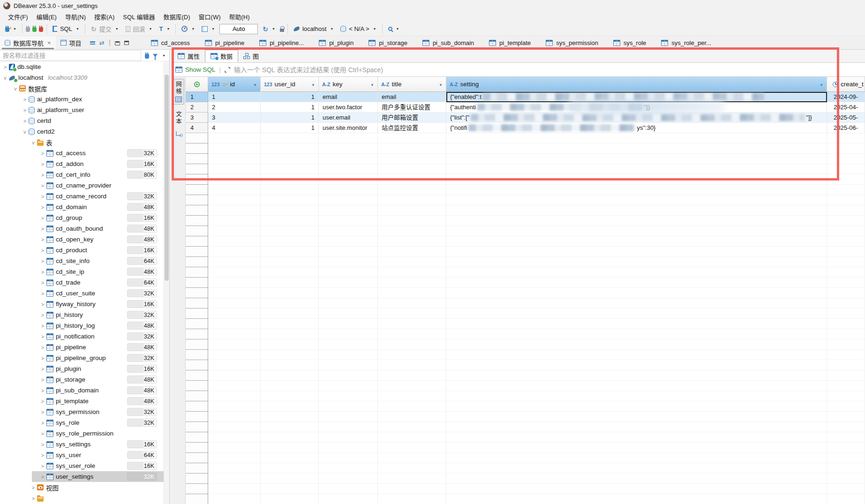 The height and width of the screenshot is (504, 865). I want to click on tree-item: > cd_open_key 48K, so click(84, 239).